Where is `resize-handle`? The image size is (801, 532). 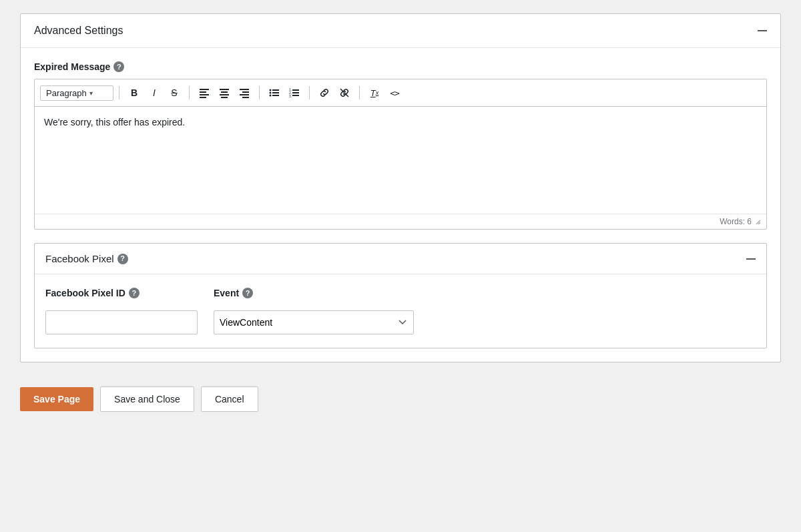 resize-handle is located at coordinates (758, 222).